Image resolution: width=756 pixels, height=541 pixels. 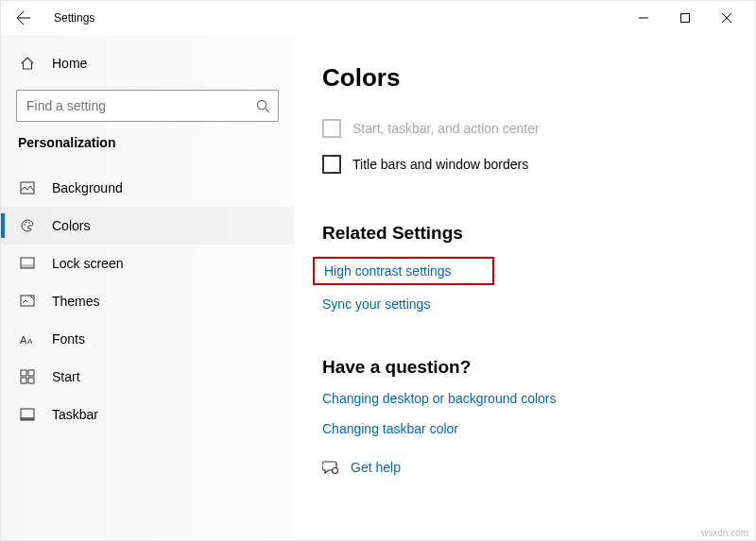 I want to click on link-desktop-colors: Changing desktop or background colors, so click(x=524, y=398).